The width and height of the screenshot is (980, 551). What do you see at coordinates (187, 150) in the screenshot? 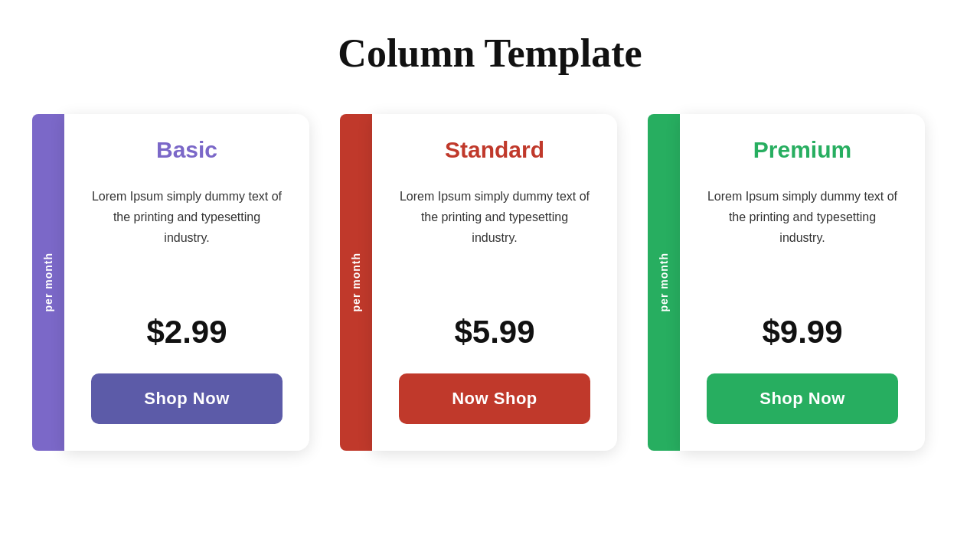
I see `basic-card-title: Basic` at bounding box center [187, 150].